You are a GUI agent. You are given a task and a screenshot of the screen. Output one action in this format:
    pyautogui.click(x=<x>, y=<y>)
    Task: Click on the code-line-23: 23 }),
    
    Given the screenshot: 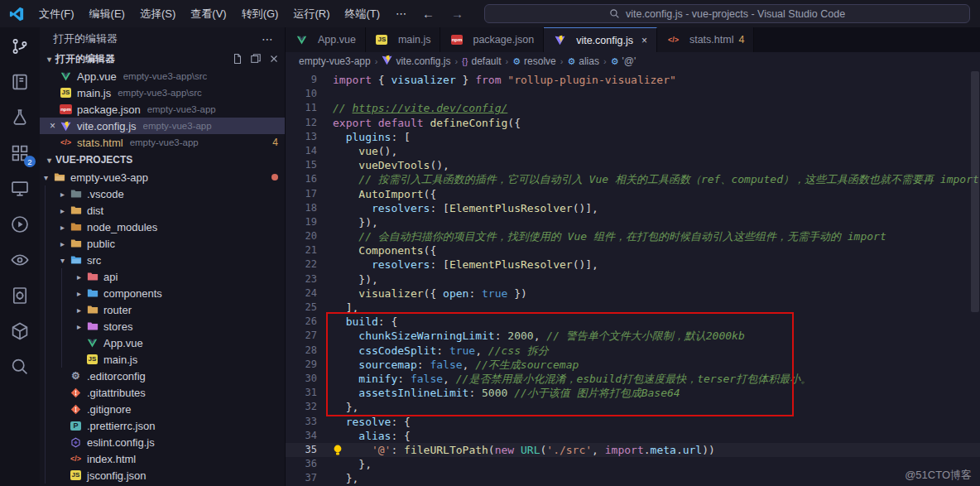 What is the action you would take?
    pyautogui.click(x=632, y=280)
    